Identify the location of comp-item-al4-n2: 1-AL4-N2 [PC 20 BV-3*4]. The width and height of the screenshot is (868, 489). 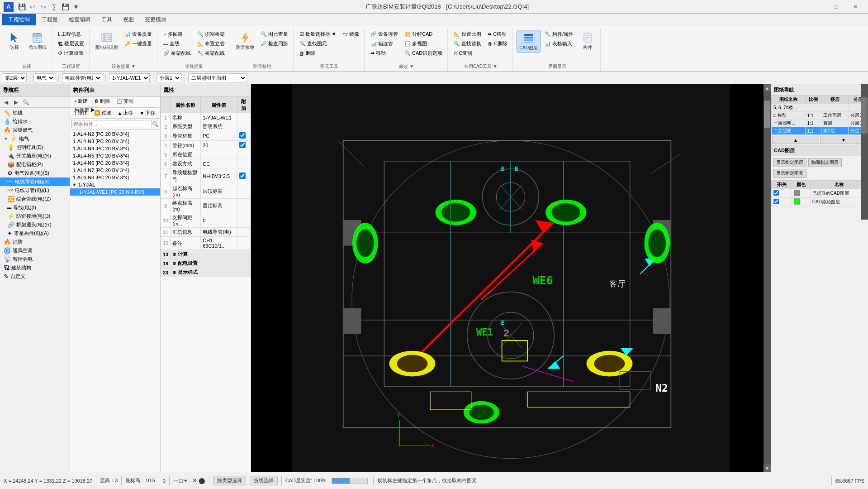
(115, 134).